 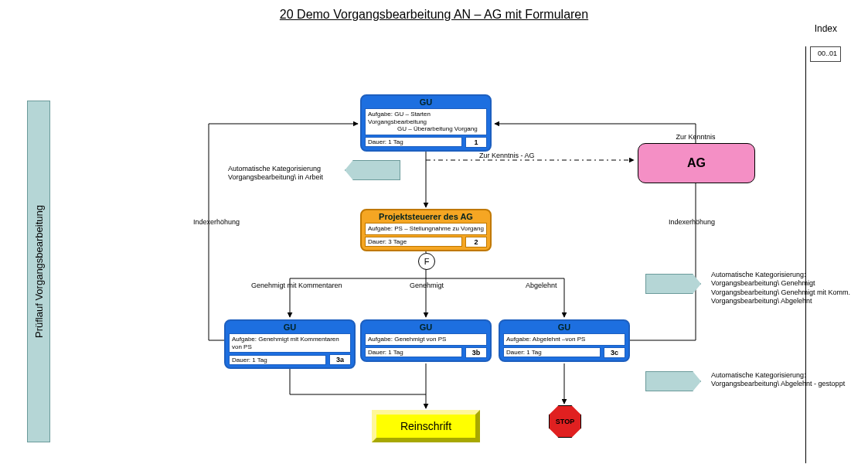 What do you see at coordinates (781, 275) in the screenshot?
I see `label-right1-l1: Automatische Kategorisierung:` at bounding box center [781, 275].